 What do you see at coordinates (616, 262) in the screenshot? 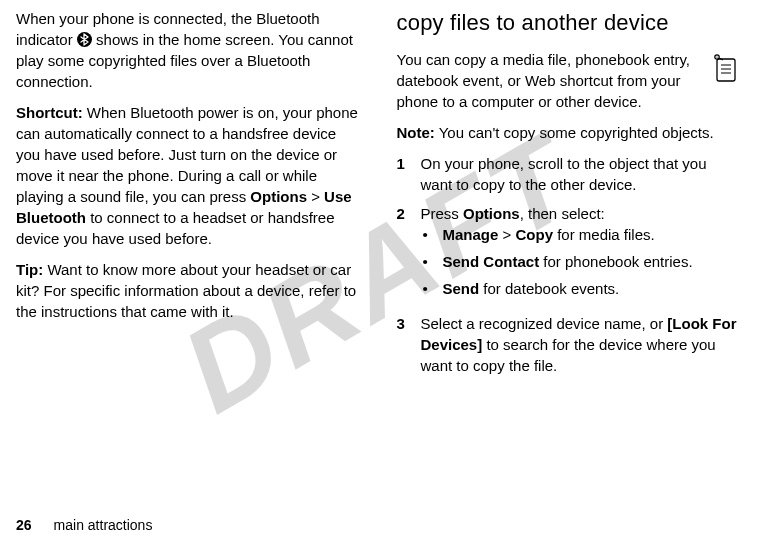
I see `text: for phonebook entries.` at bounding box center [616, 262].